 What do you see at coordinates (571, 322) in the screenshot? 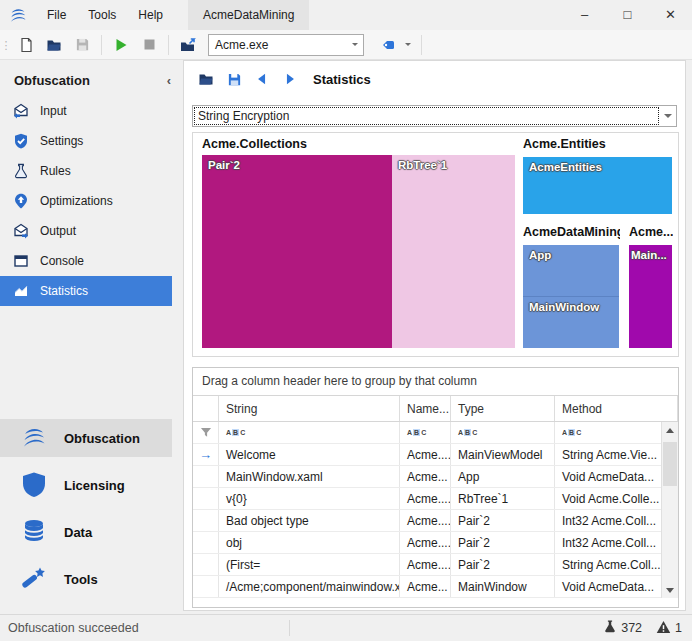
I see `treemap-cell-mainwindow: MainWindow` at bounding box center [571, 322].